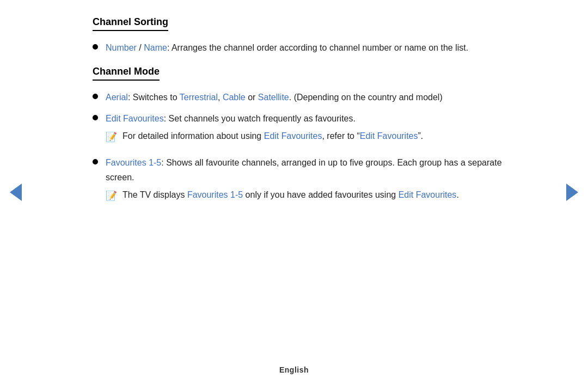 The height and width of the screenshot is (384, 588). What do you see at coordinates (154, 97) in the screenshot?
I see `aerial-text1: : Switches to` at bounding box center [154, 97].